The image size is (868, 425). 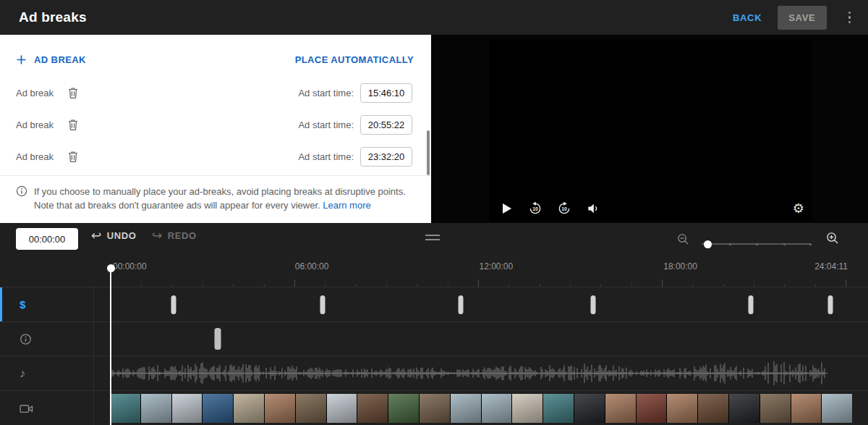 I want to click on header-actions: BACK SAVE, so click(x=794, y=17).